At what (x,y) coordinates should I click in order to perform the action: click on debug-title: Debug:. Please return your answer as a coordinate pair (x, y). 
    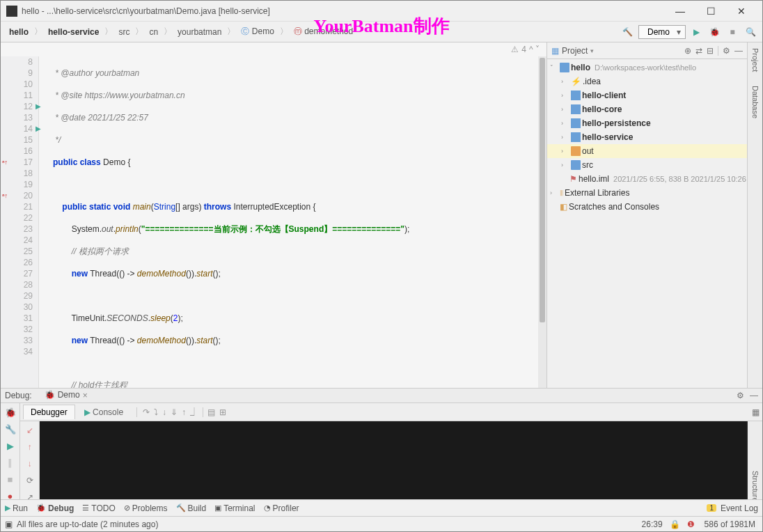
    Looking at the image, I should click on (18, 396).